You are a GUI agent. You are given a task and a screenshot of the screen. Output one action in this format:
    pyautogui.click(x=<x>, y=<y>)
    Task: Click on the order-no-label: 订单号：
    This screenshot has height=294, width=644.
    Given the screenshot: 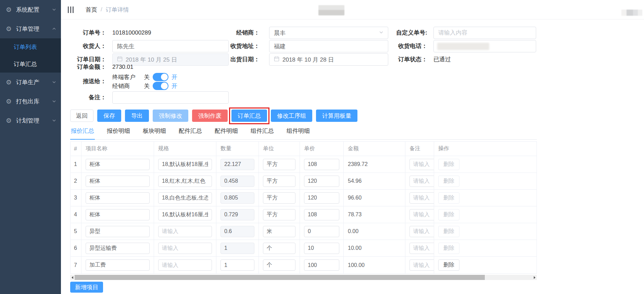 What is the action you would take?
    pyautogui.click(x=84, y=33)
    